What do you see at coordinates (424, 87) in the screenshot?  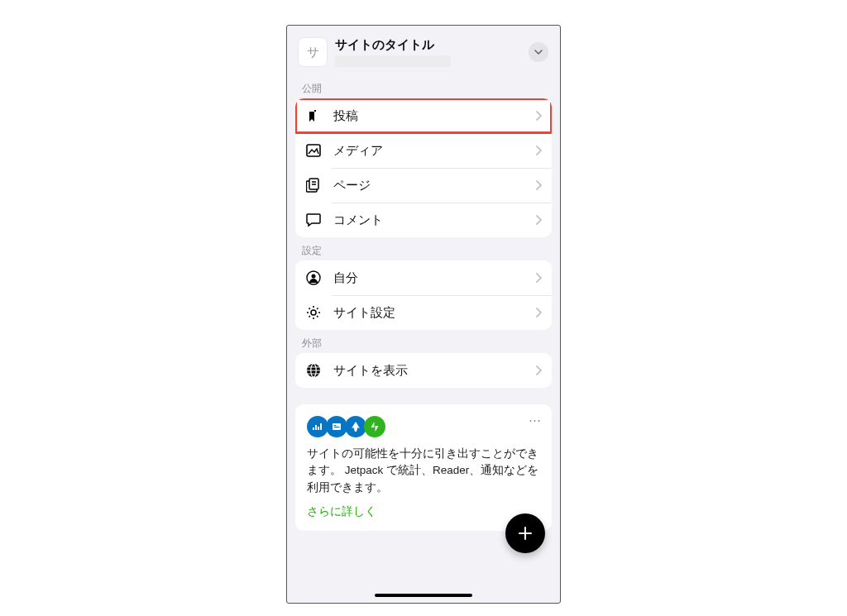 I see `section-label-publish: 公開` at bounding box center [424, 87].